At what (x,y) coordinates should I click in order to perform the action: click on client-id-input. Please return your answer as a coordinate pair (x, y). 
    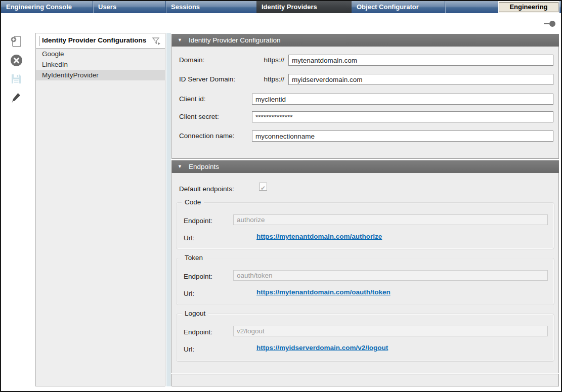
    Looking at the image, I should click on (403, 99).